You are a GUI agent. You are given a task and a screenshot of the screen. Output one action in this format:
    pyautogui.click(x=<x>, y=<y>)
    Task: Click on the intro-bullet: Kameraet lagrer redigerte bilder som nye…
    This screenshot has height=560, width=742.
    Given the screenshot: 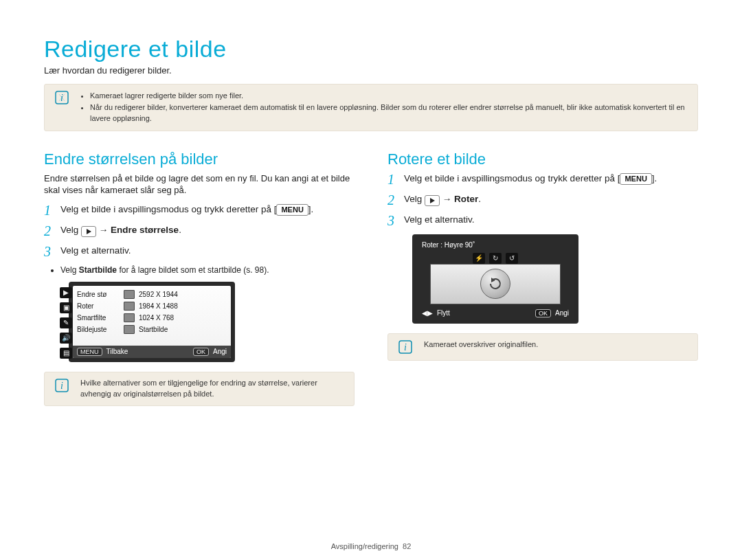 What is the action you would take?
    pyautogui.click(x=389, y=96)
    